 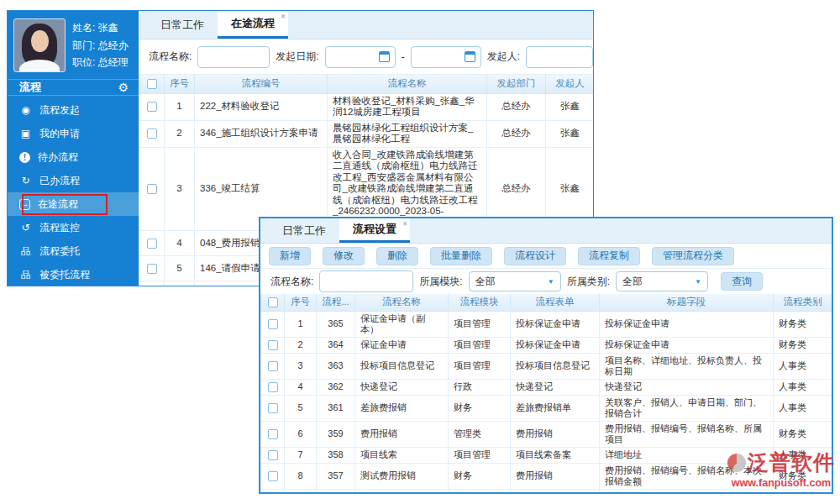 What do you see at coordinates (73, 157) in the screenshot?
I see `sidebar-item-todo-flows: !待办流程` at bounding box center [73, 157].